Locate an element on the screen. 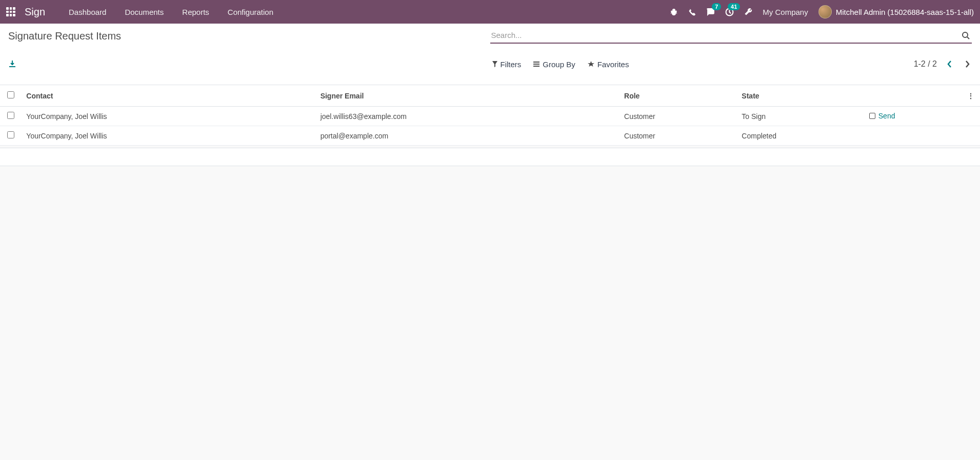  checkbox-outline-icon is located at coordinates (872, 116).